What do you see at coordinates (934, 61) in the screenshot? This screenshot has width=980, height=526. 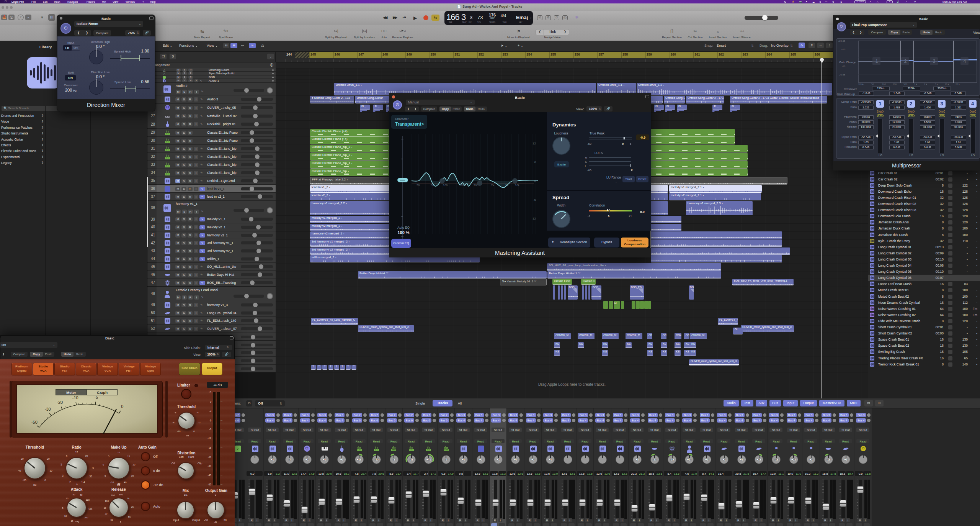 I see `svg-text: 3` at bounding box center [934, 61].